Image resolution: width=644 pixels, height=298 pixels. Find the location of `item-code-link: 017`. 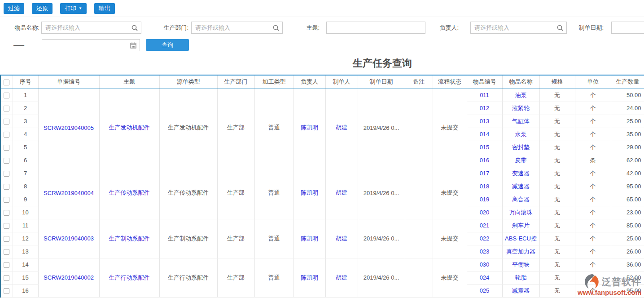

item-code-link: 017 is located at coordinates (485, 173).